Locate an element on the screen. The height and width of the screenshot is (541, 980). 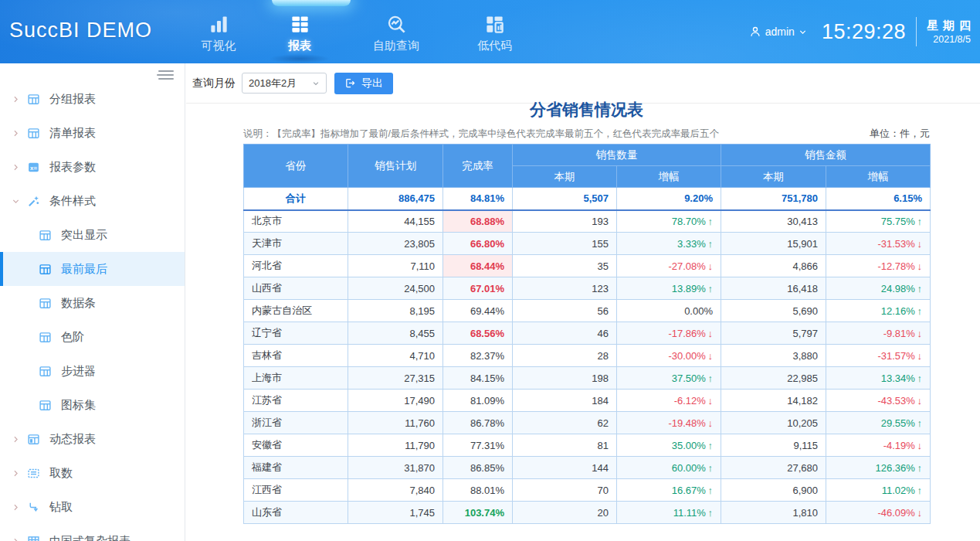
table-cell: -19.48% ↓ is located at coordinates (669, 424).